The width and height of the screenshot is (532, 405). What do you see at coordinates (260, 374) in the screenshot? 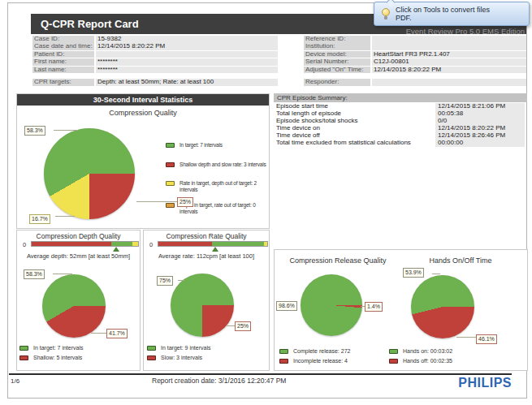
I see `footer-divider` at bounding box center [260, 374].